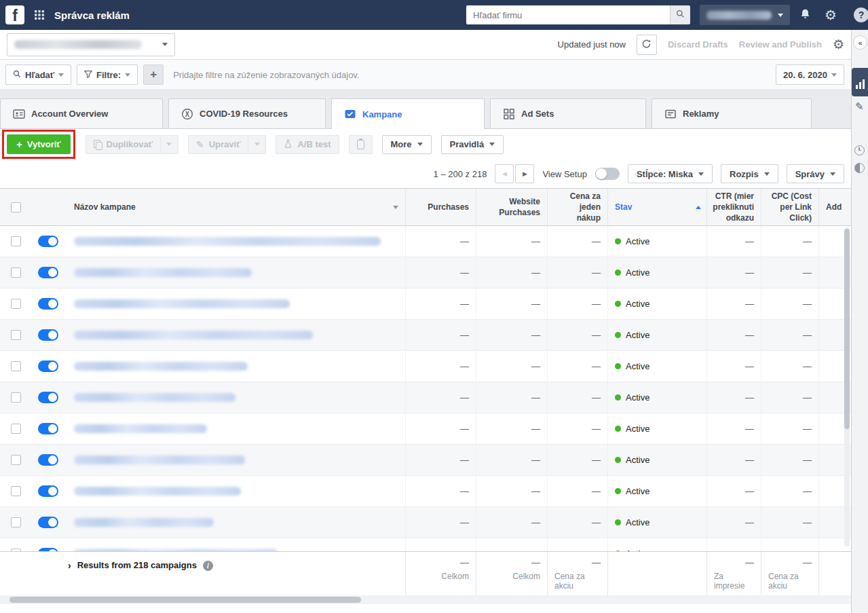 This screenshot has width=868, height=613. I want to click on next-page-button: ▶, so click(525, 174).